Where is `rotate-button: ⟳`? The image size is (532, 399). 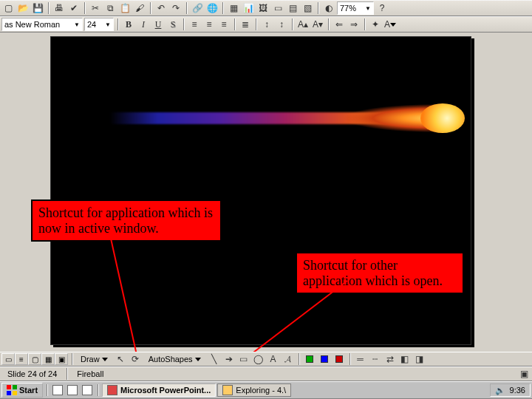
rotate-button: ⟳ is located at coordinates (135, 359).